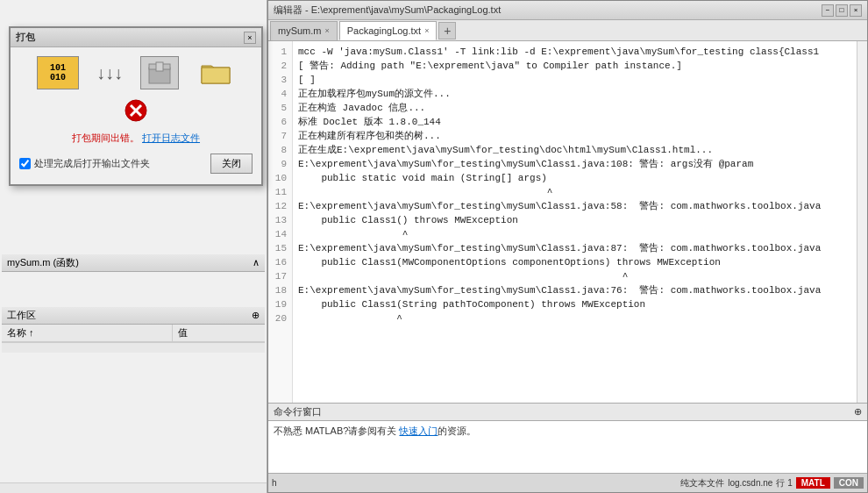  I want to click on dialog-body: 101 010 ↓↓↓, so click(136, 116).